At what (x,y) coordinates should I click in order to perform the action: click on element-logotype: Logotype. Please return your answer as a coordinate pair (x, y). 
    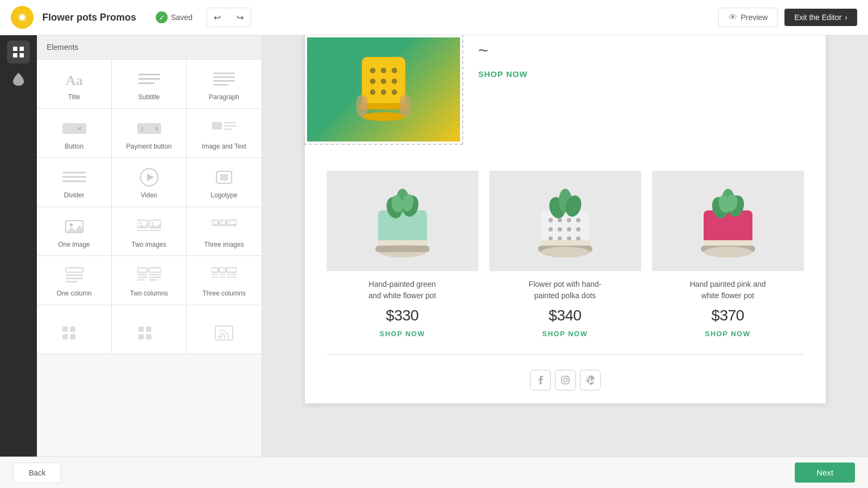
    Looking at the image, I should click on (224, 182).